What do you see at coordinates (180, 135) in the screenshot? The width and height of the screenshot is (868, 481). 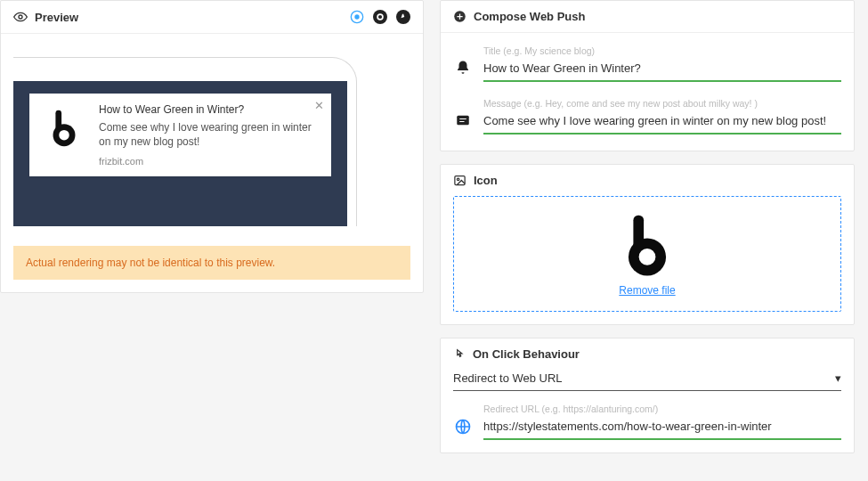 I see `notification-preview: How to Wear Green in Winter? Come see wh…` at bounding box center [180, 135].